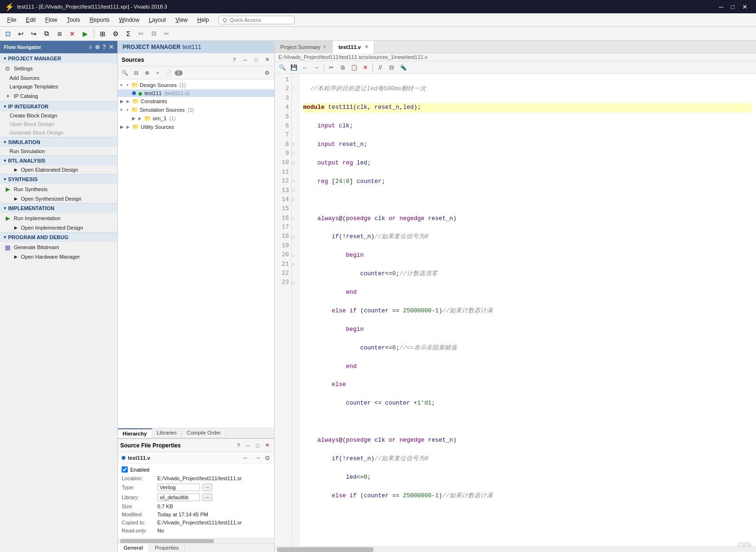  I want to click on menu-view: View, so click(182, 20).